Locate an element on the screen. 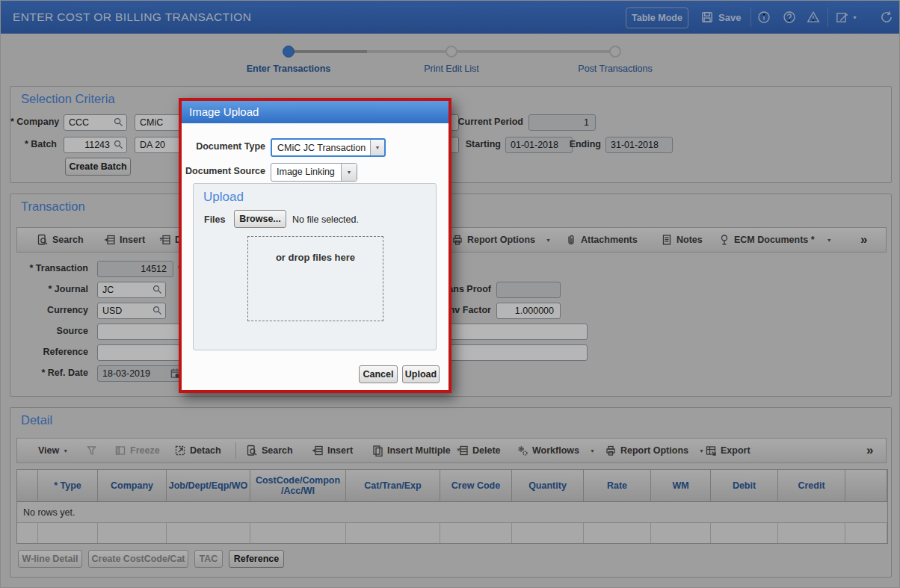  dialog-body: Document Type CMiC JC Transaction ▼ Docu… is located at coordinates (315, 257).